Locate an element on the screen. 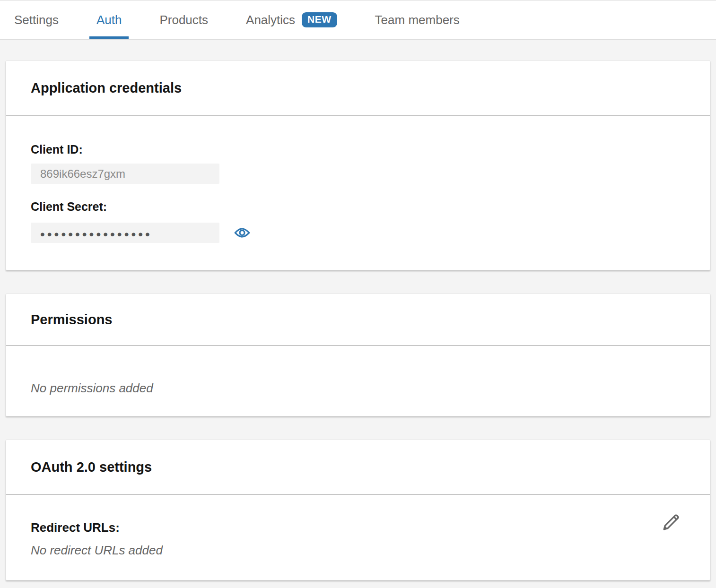 The width and height of the screenshot is (716, 588). redirect-urls-label: Redirect URLs: is located at coordinates (358, 527).